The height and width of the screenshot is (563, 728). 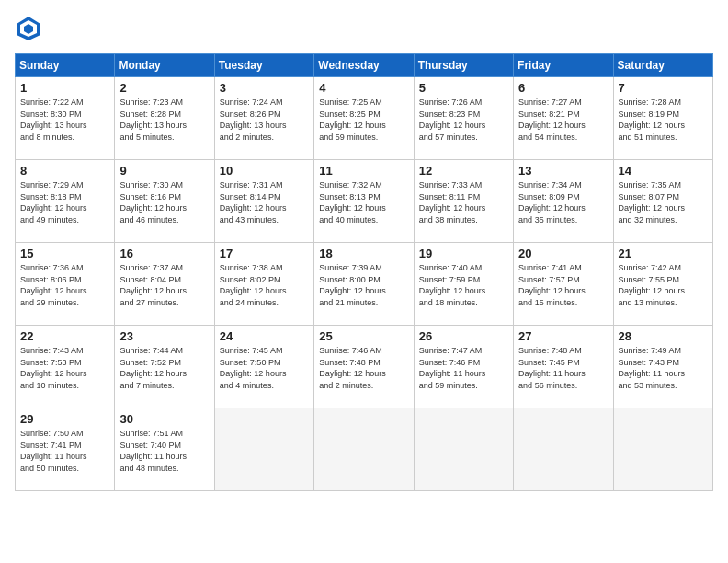 What do you see at coordinates (664, 88) in the screenshot?
I see `day-number: 7` at bounding box center [664, 88].